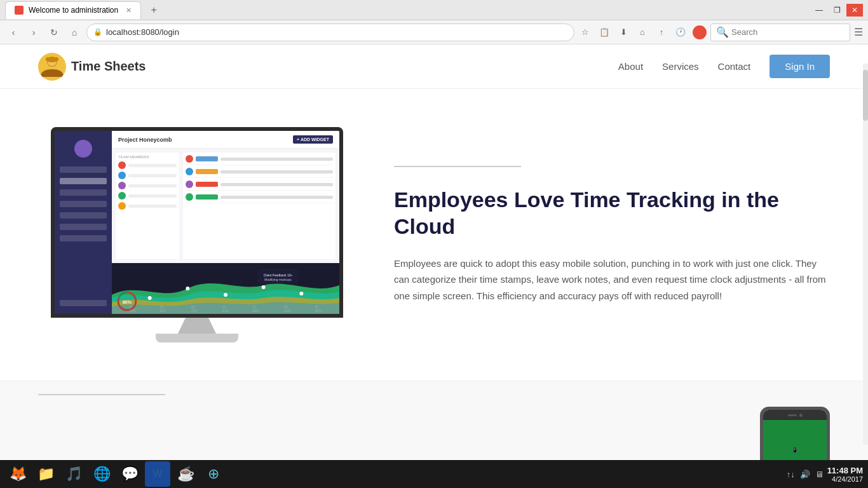 The height and width of the screenshot is (488, 868). I want to click on taskbar-word: W, so click(158, 463).